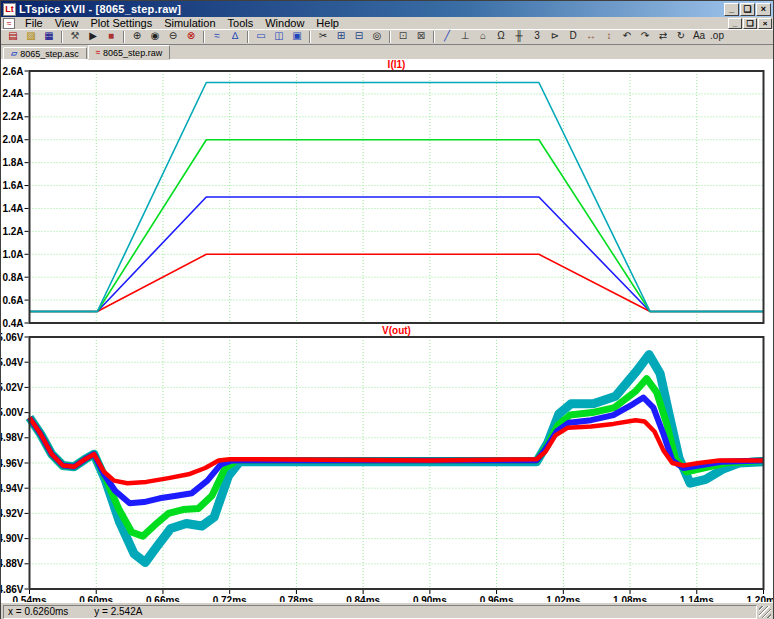 The image size is (774, 619). What do you see at coordinates (12, 232) in the screenshot?
I see `y-tick-label: 1.2A` at bounding box center [12, 232].